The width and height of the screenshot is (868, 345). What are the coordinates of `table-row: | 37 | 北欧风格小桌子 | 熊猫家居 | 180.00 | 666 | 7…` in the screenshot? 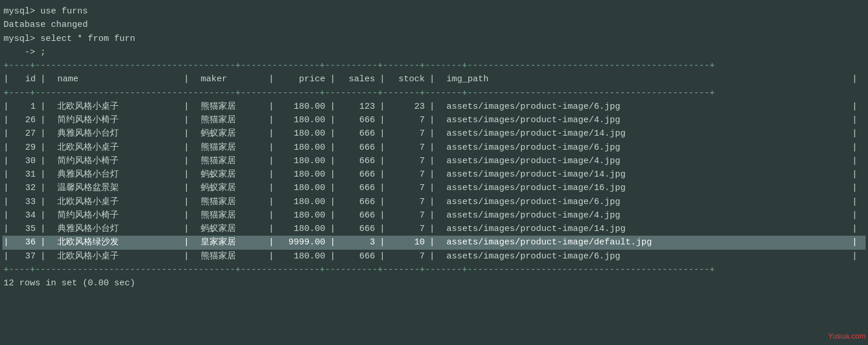 It's located at (434, 256).